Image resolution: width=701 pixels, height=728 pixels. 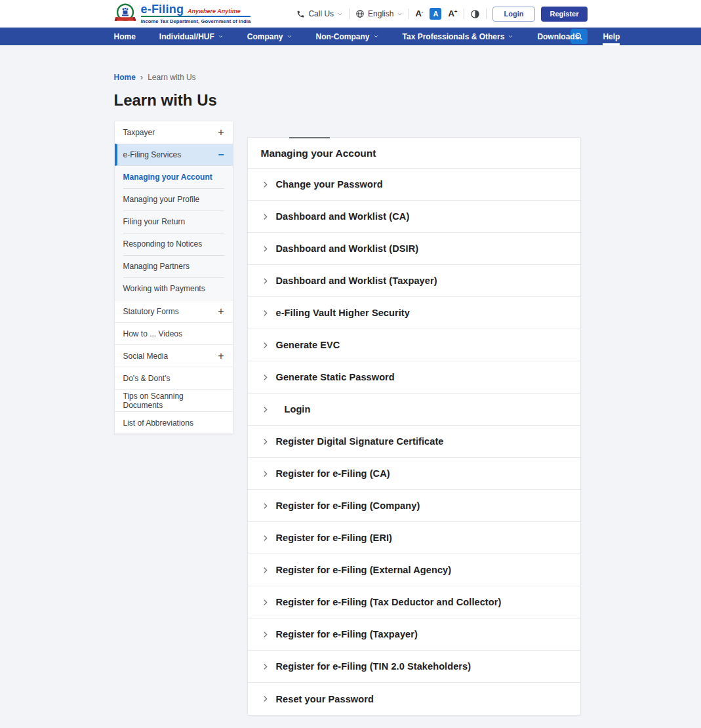 I want to click on call-us-label: Call Us, so click(x=321, y=14).